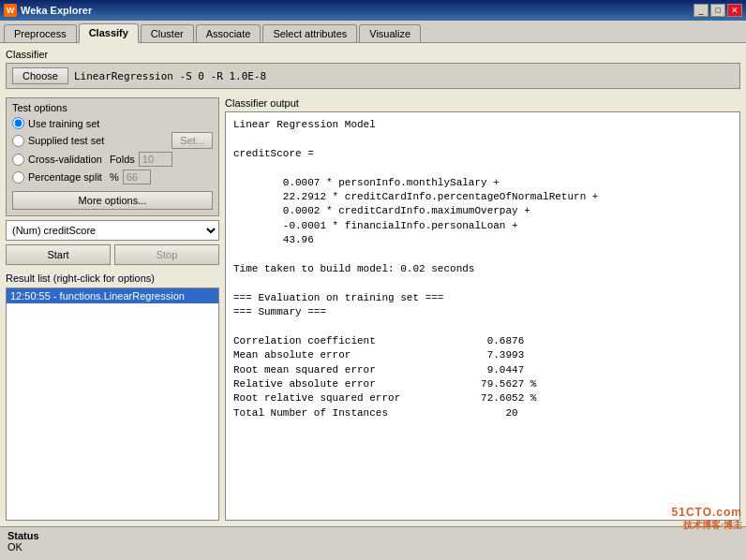  I want to click on status-label: Status, so click(373, 536).